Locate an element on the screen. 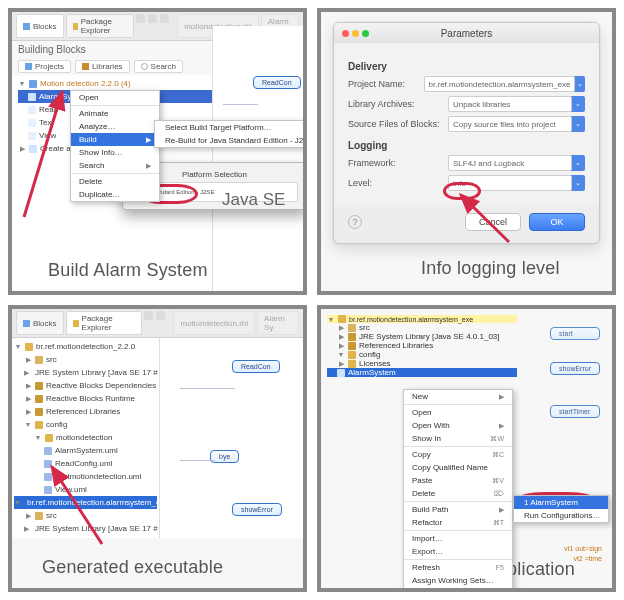  filter-libraries: Libraries is located at coordinates (102, 66).